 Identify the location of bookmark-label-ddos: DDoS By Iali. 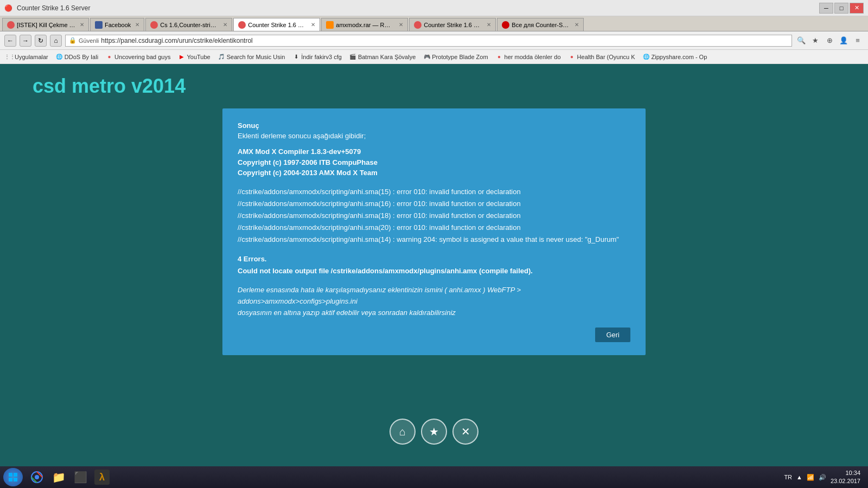
(81, 57).